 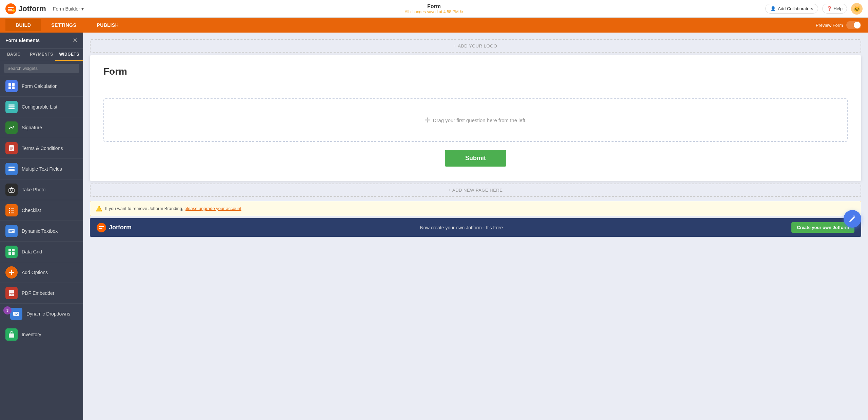 I want to click on form-calculation-label: Form Calculation, so click(x=40, y=86).